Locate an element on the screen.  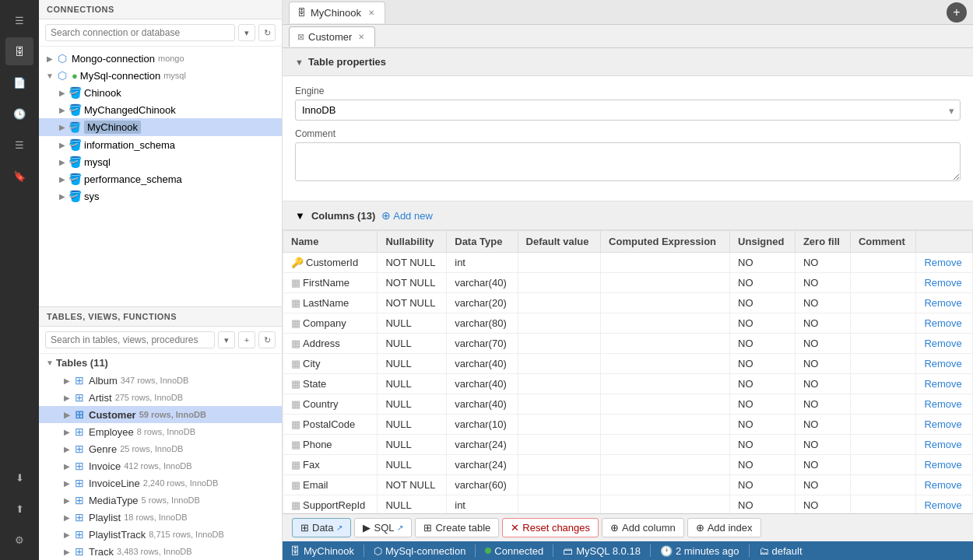
remove-link-11: Remove is located at coordinates (943, 485).